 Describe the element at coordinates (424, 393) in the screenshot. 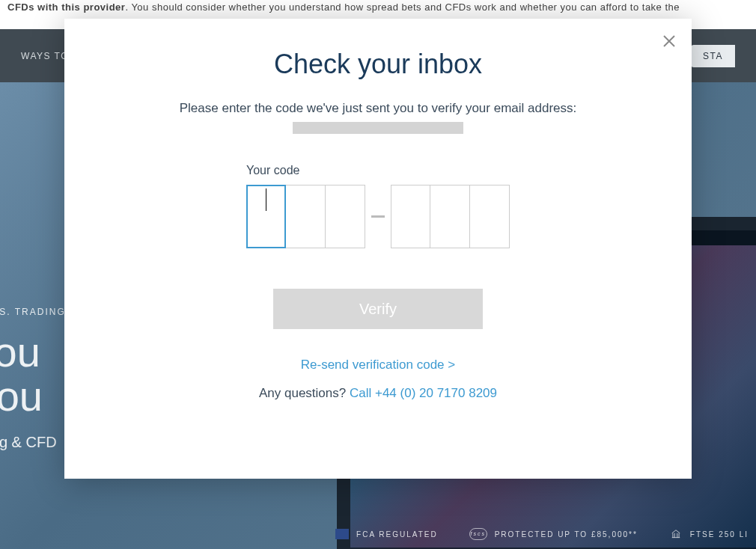

I see `phone-link: Call +44 (0) 20 7170 8209` at that location.